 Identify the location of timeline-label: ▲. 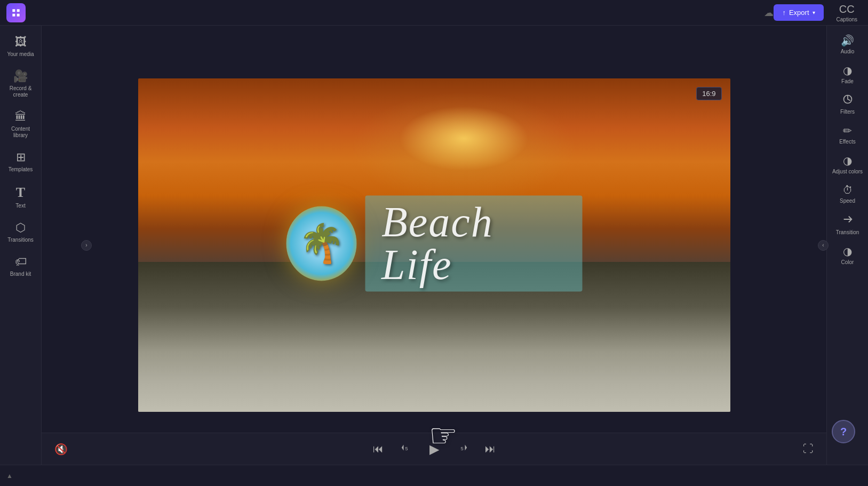
(10, 476).